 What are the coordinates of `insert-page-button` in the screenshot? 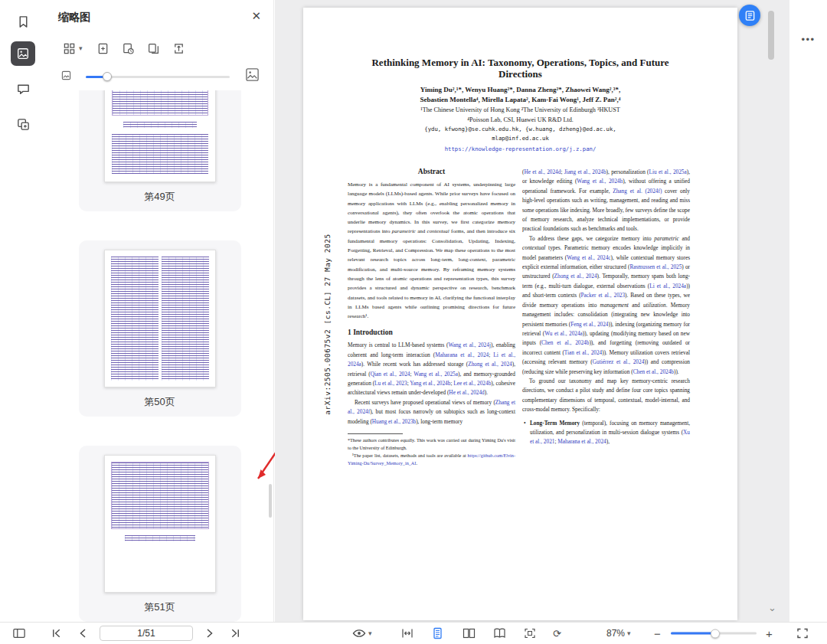 It's located at (103, 49).